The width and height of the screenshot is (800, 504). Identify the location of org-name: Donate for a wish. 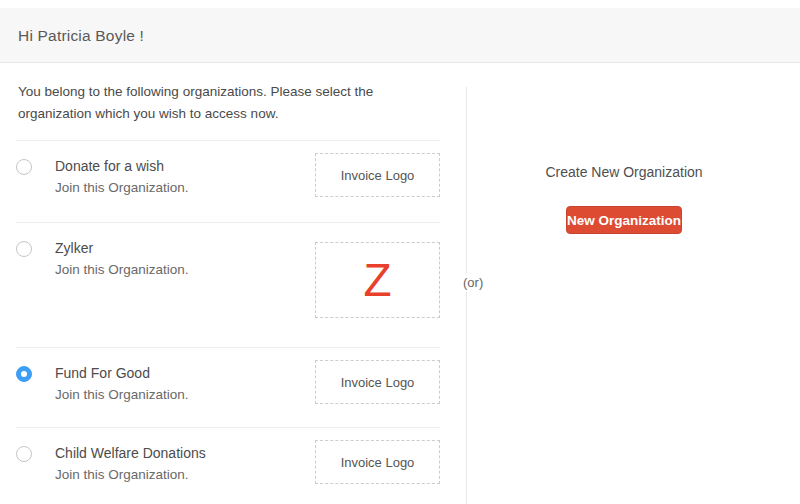
(122, 166).